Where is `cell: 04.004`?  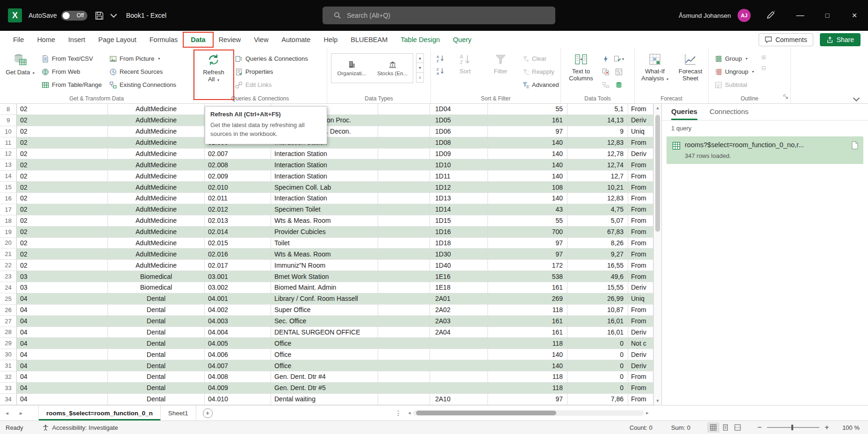
cell: 04.004 is located at coordinates (238, 333).